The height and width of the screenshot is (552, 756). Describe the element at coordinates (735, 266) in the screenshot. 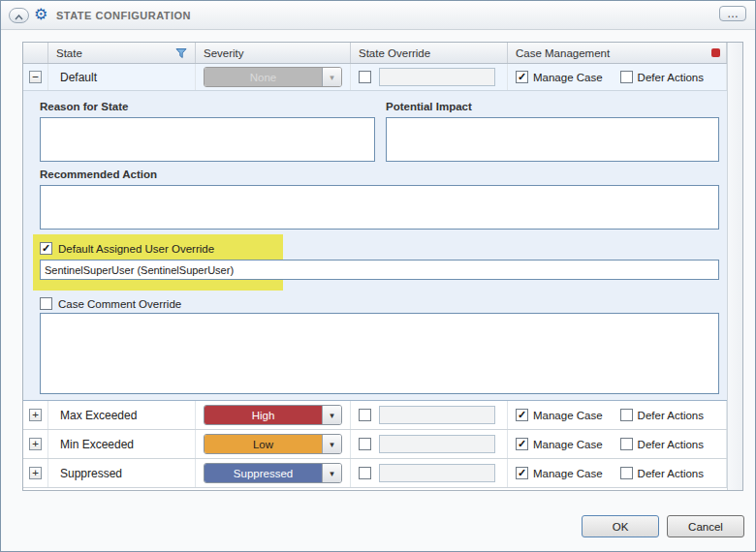

I see `vertical-scrollbar` at that location.